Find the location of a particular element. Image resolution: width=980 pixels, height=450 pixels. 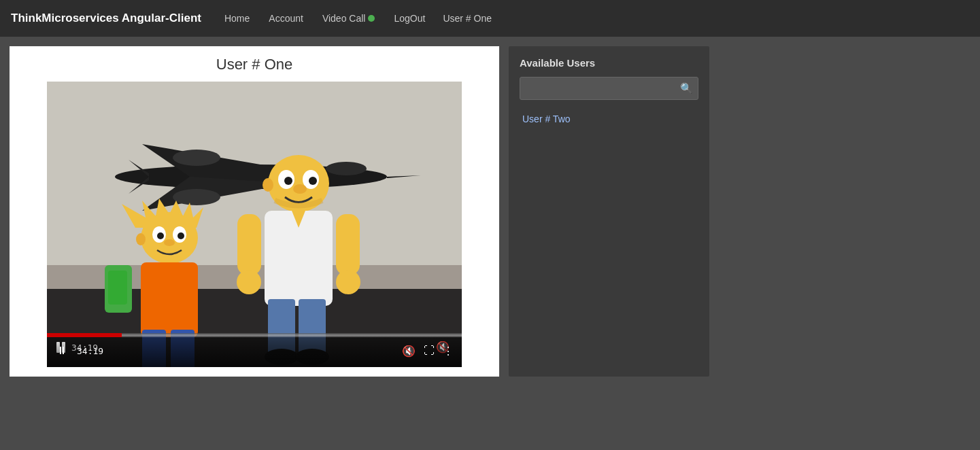

video-progress-bar is located at coordinates (254, 336).